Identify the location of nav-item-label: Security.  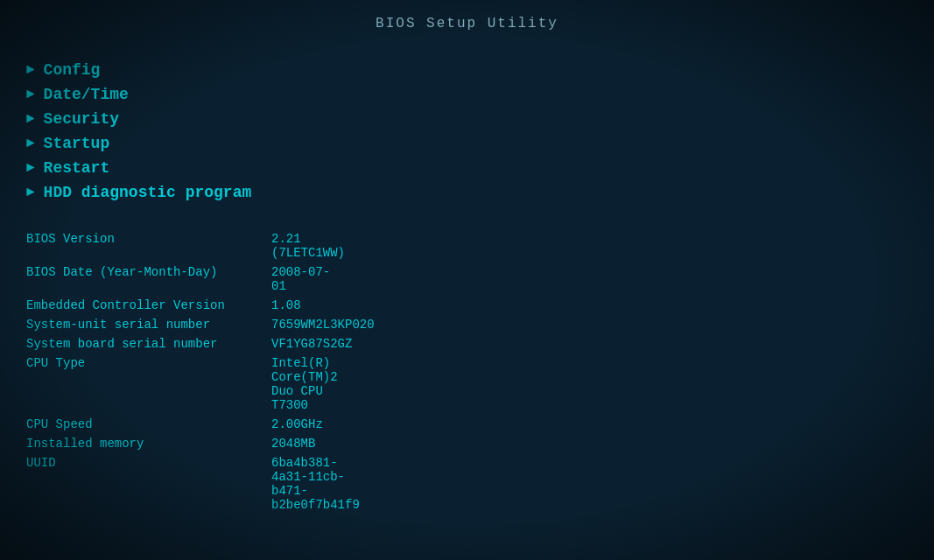
(81, 119).